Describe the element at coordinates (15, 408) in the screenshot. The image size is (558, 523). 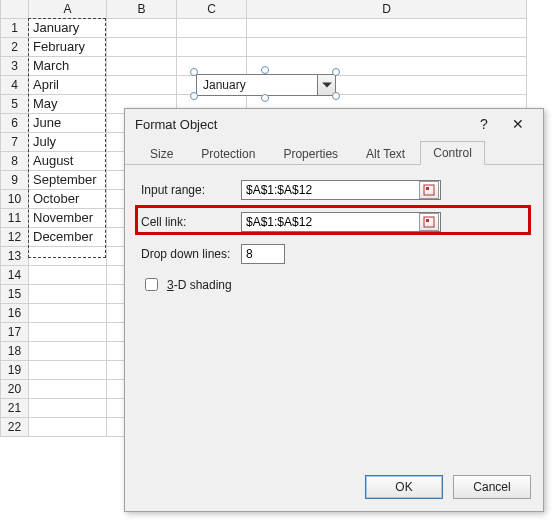
I see `row-header: 21` at that location.